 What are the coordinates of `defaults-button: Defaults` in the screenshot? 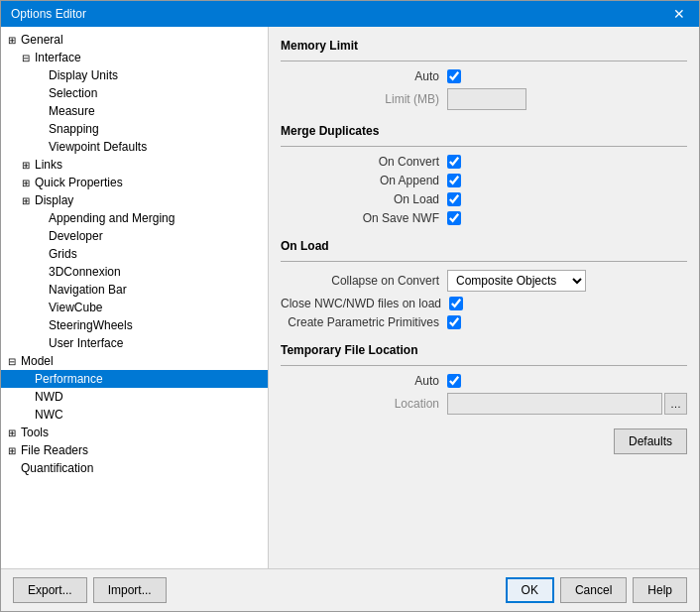 It's located at (650, 441).